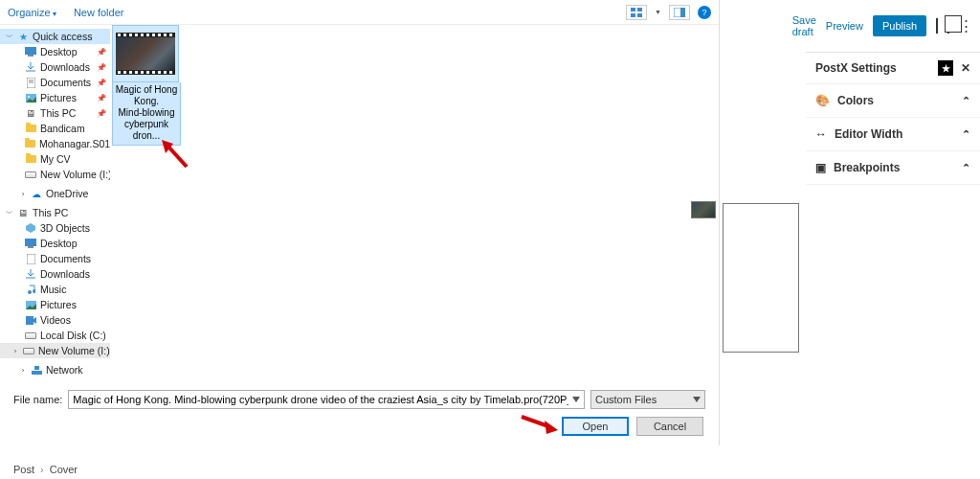 The image size is (980, 479). Describe the element at coordinates (937, 26) in the screenshot. I see `sidebar-toggle-icon` at that location.